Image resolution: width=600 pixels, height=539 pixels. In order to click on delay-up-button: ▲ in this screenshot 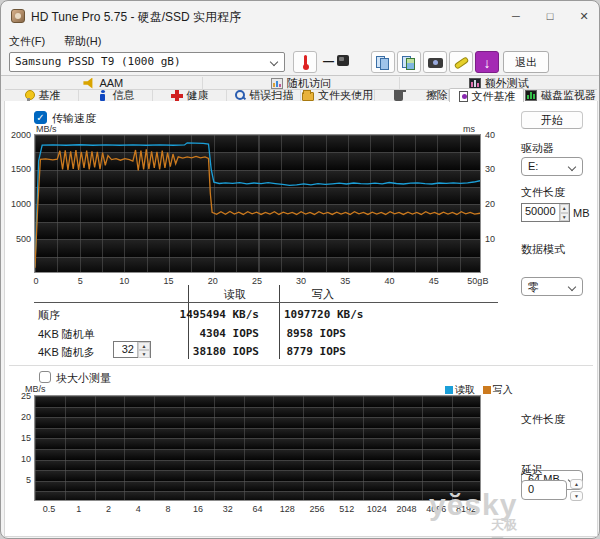, I will do `click(576, 484)`.